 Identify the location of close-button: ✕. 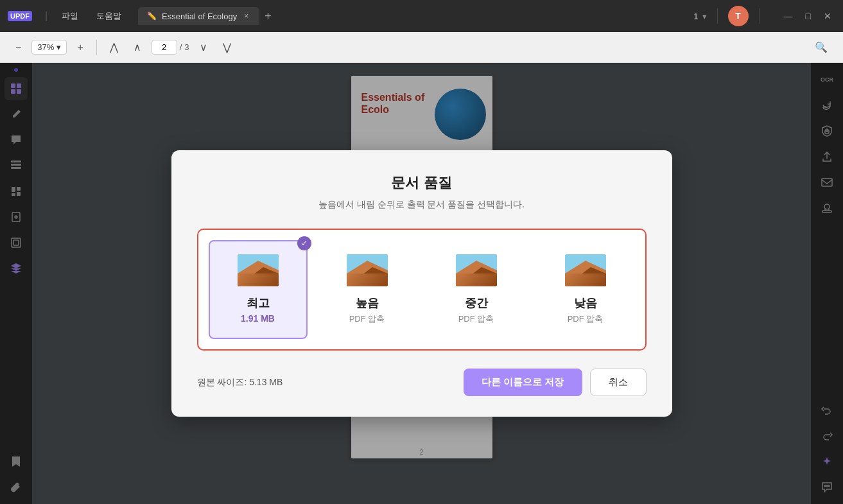
(828, 16).